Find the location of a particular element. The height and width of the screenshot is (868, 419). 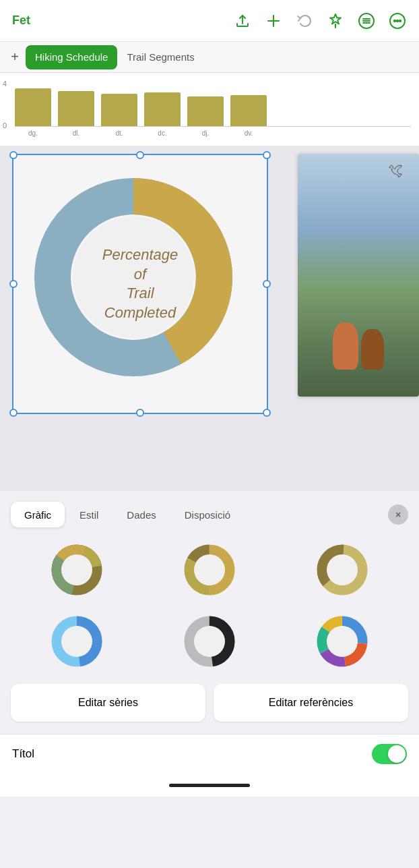

titulo-toggle is located at coordinates (389, 754).